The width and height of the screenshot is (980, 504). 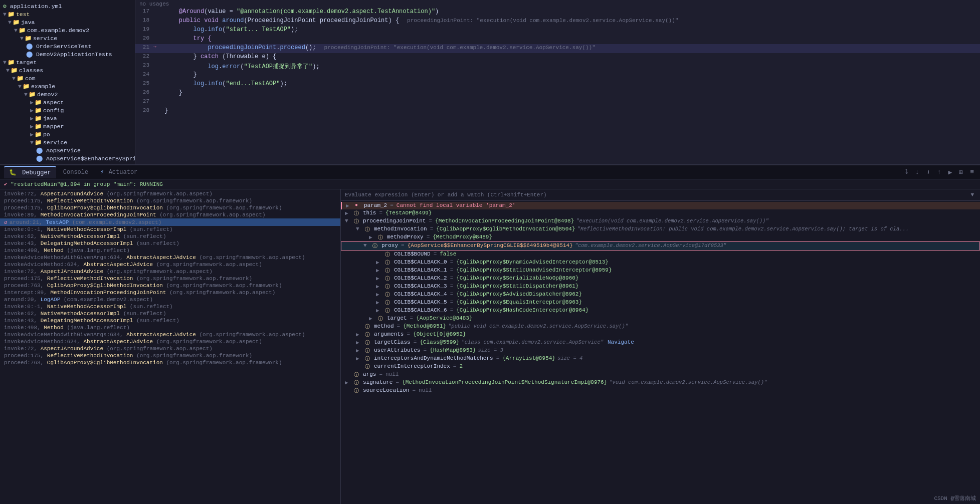 I want to click on var-proxy: ▼ ⓘ proxy = {AopService$$EnhancerBySprin…, so click(x=661, y=246).